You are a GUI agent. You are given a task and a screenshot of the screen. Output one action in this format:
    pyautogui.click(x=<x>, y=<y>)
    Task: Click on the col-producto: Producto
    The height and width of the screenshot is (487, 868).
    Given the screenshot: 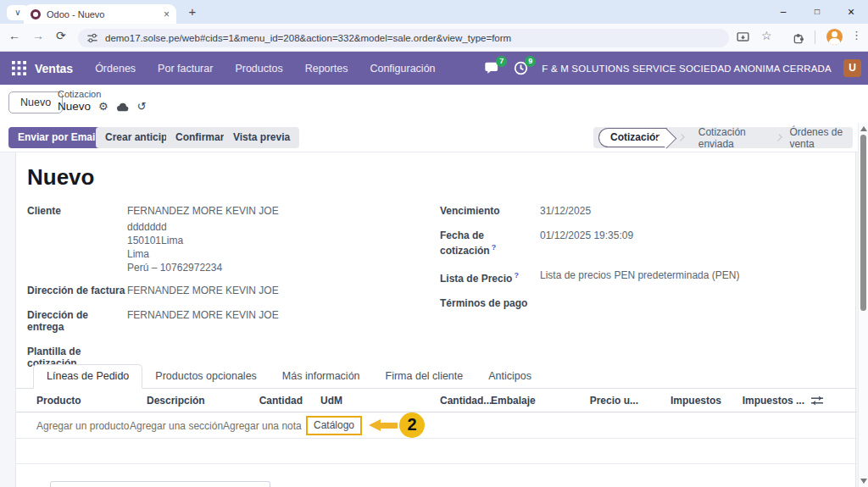 What is the action you would take?
    pyautogui.click(x=59, y=401)
    